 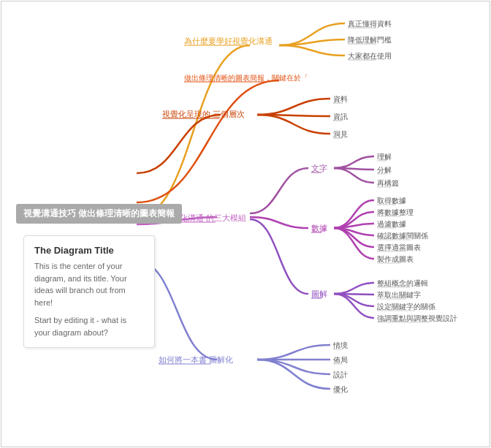 What do you see at coordinates (370, 39) in the screenshot?
I see `svg-text: 降低理解門檻` at bounding box center [370, 39].